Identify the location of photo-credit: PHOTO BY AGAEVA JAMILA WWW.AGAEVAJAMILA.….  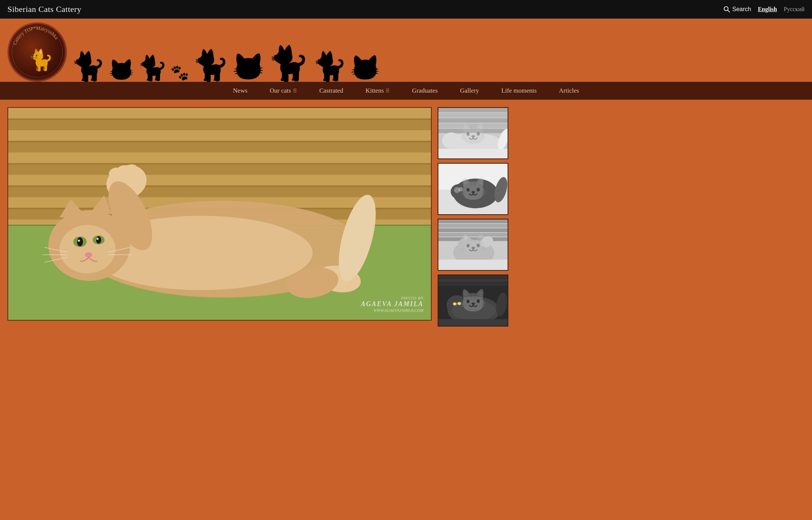
(392, 304).